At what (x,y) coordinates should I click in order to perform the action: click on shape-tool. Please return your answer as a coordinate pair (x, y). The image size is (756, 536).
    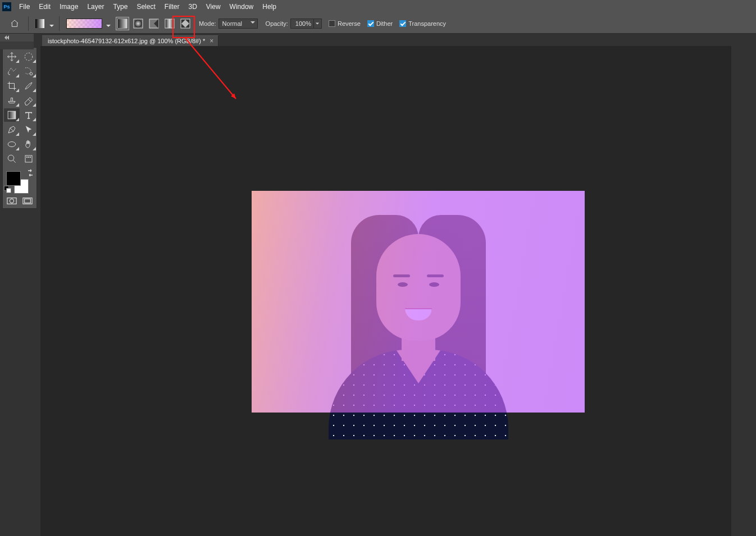
    Looking at the image, I should click on (12, 144).